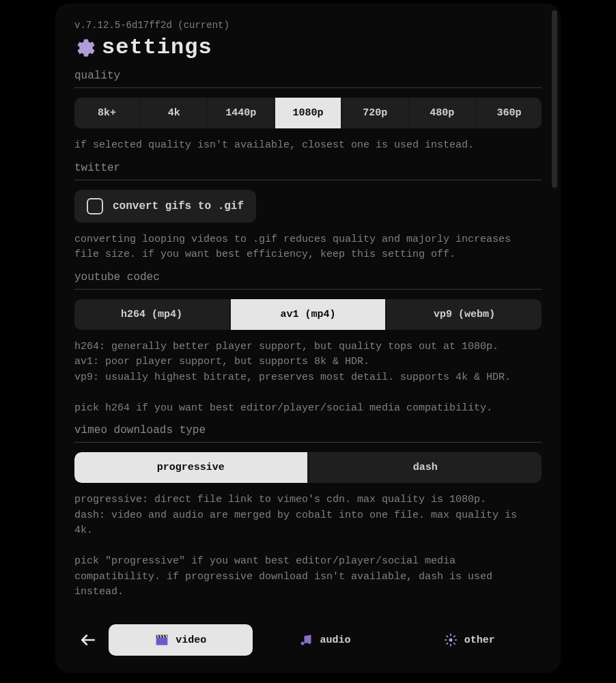  Describe the element at coordinates (173, 113) in the screenshot. I see `quality-option-4k: 4k` at that location.